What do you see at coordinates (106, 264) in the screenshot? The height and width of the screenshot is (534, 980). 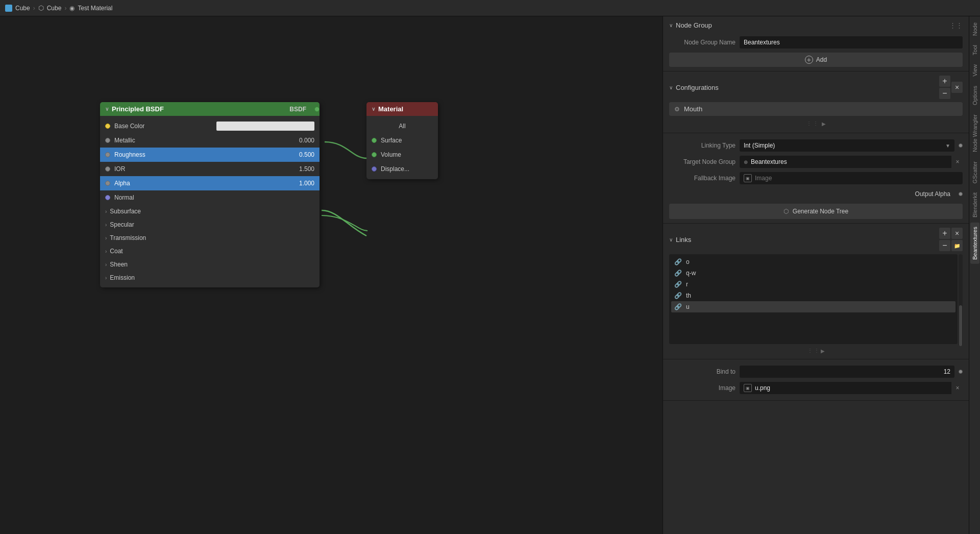 I see `chevron-sheen: ›` at bounding box center [106, 264].